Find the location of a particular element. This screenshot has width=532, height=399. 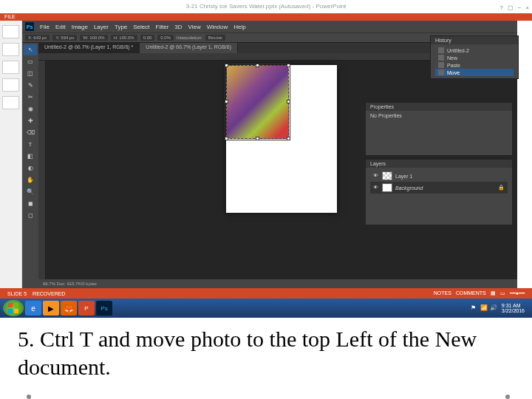

properties-panel-header: Properties is located at coordinates (439, 106).